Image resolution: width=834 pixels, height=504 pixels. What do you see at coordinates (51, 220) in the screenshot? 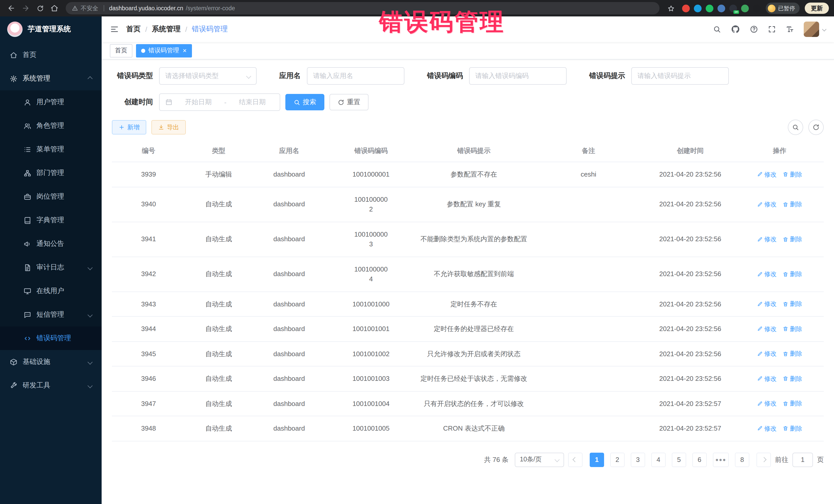
I see `sidebar-item-dict: 字典管理` at bounding box center [51, 220].